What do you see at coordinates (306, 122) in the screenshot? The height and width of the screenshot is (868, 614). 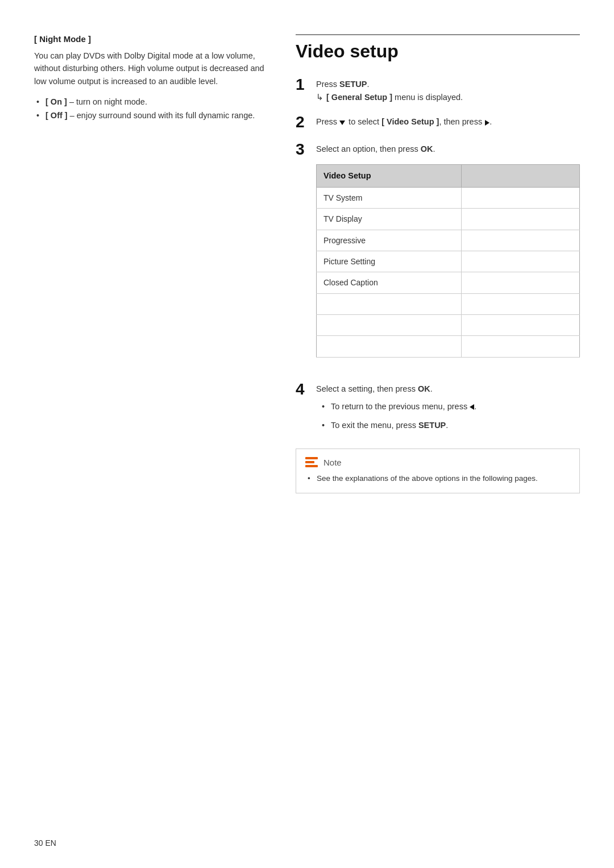 I see `step-number-2: 2` at bounding box center [306, 122].